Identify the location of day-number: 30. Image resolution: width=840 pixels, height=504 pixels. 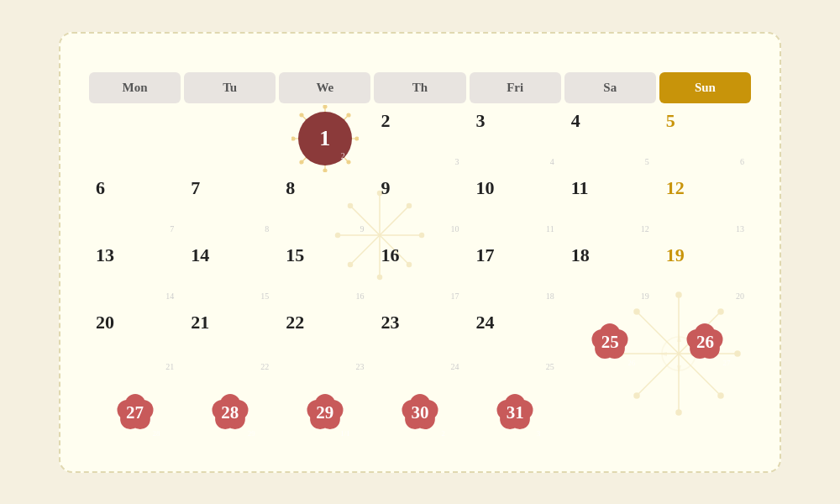
(420, 412).